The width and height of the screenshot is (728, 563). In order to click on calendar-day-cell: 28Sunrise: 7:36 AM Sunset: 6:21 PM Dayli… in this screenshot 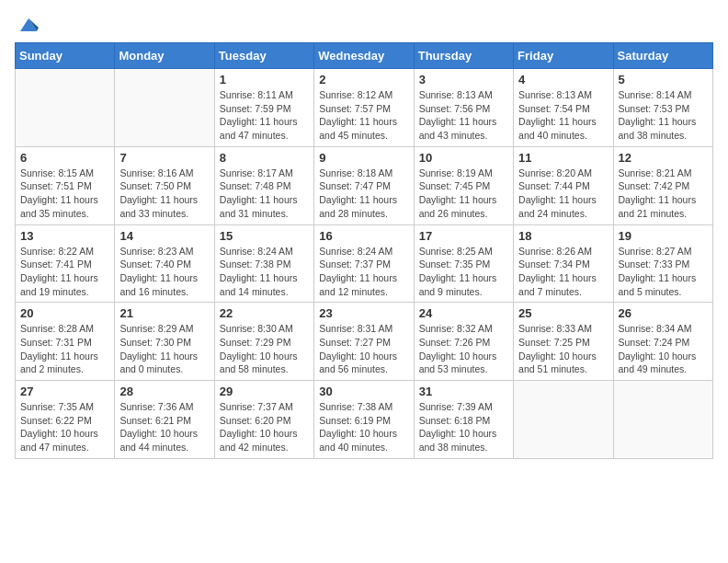, I will do `click(165, 419)`.